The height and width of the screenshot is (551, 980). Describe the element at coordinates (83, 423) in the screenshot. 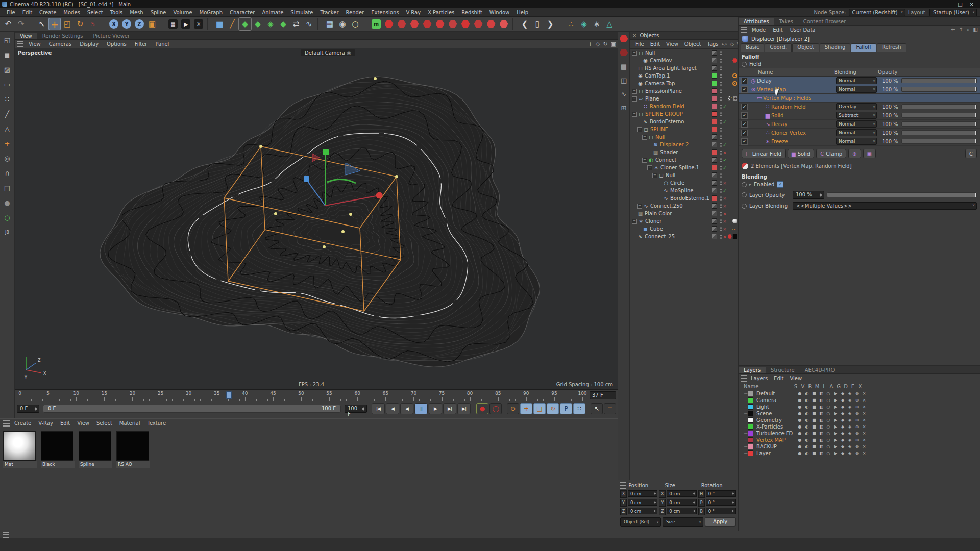

I see `material-menu-view: View` at that location.